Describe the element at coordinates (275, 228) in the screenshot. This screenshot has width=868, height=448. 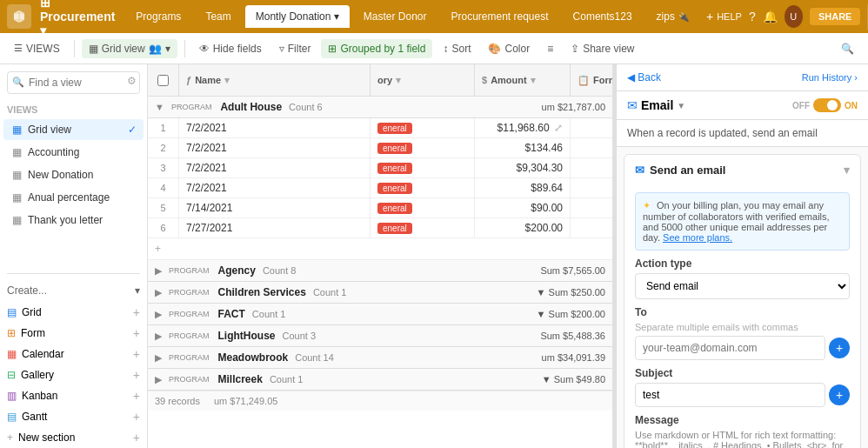
I see `cell-date-6: 7/27/2021` at that location.